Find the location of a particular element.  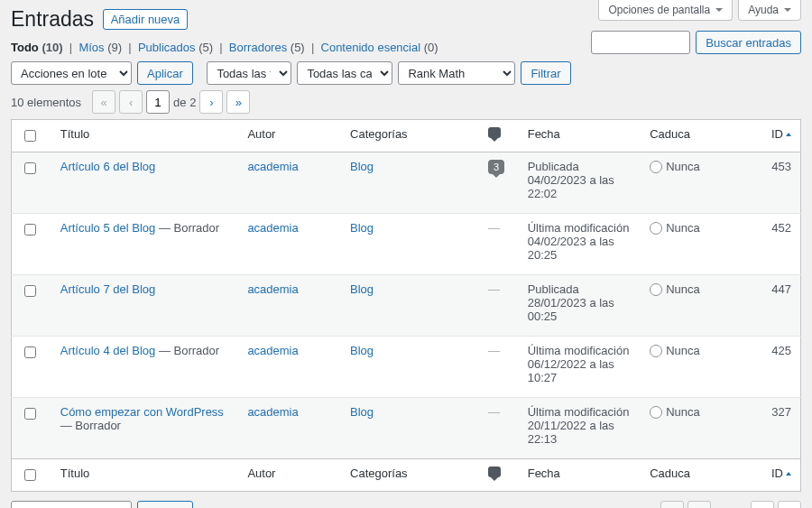

date-value: 04/02/2023 a las 22:02 is located at coordinates (571, 187).